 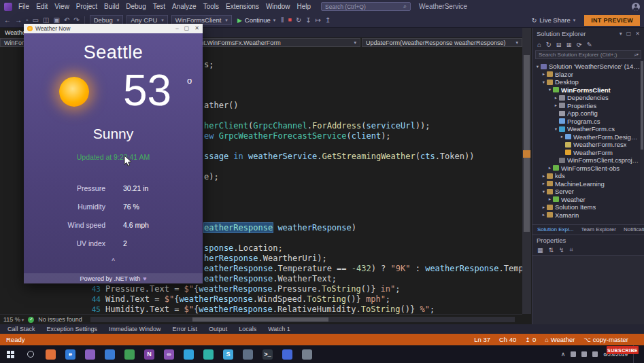 I want to click on undo-icon: ↶, so click(x=67, y=20).